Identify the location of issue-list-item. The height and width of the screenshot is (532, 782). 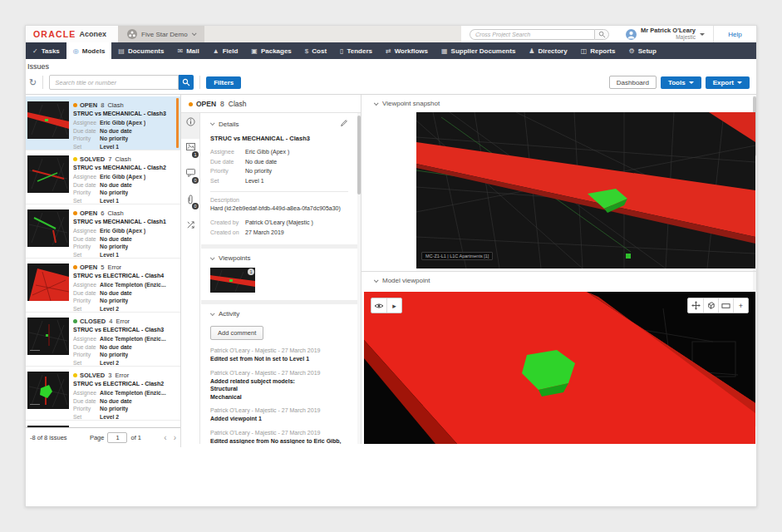
(103, 424).